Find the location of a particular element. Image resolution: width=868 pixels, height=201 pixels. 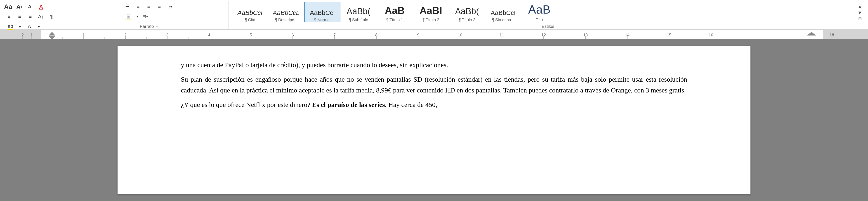

style-label-subtitulo: ¶ Subtítulo is located at coordinates (359, 20).